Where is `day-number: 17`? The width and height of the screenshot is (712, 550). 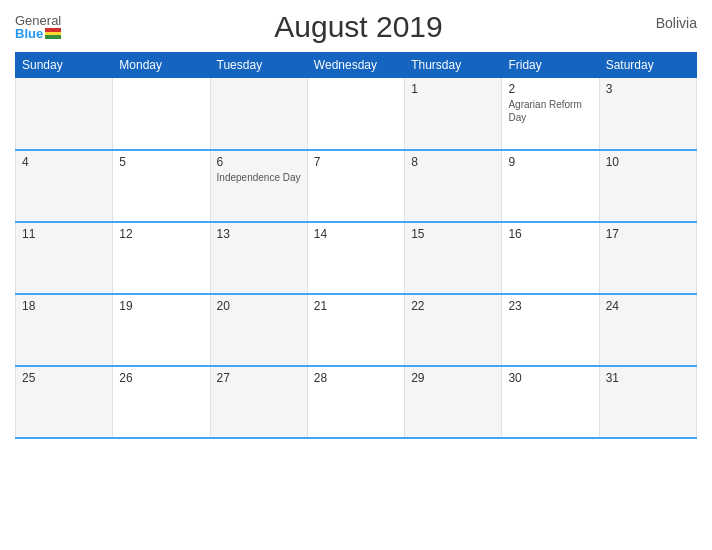 day-number: 17 is located at coordinates (648, 234).